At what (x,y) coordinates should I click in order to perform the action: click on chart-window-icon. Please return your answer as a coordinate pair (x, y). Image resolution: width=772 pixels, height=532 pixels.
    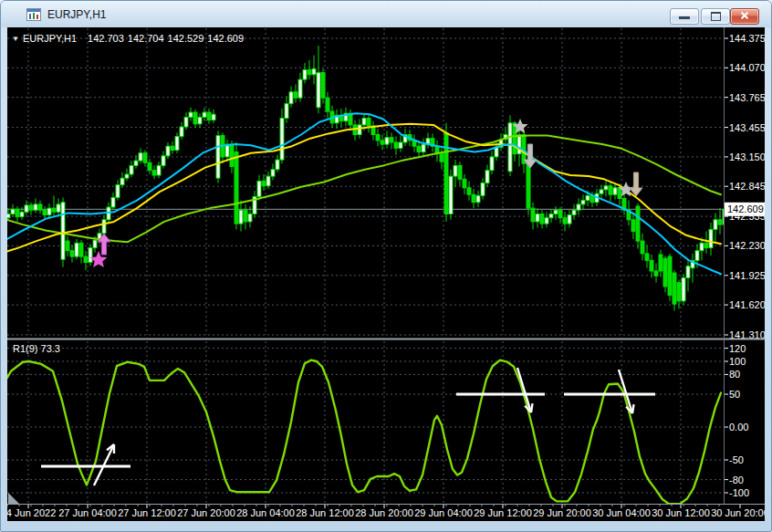
    Looking at the image, I should click on (34, 15).